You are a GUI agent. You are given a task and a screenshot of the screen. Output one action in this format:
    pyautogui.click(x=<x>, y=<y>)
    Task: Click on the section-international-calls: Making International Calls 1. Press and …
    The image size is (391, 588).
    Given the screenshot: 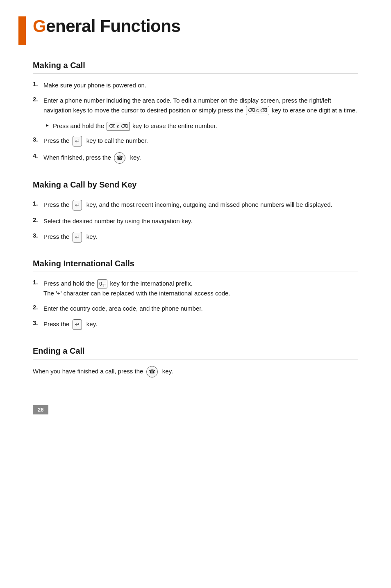 What is the action you would take?
    pyautogui.click(x=196, y=295)
    